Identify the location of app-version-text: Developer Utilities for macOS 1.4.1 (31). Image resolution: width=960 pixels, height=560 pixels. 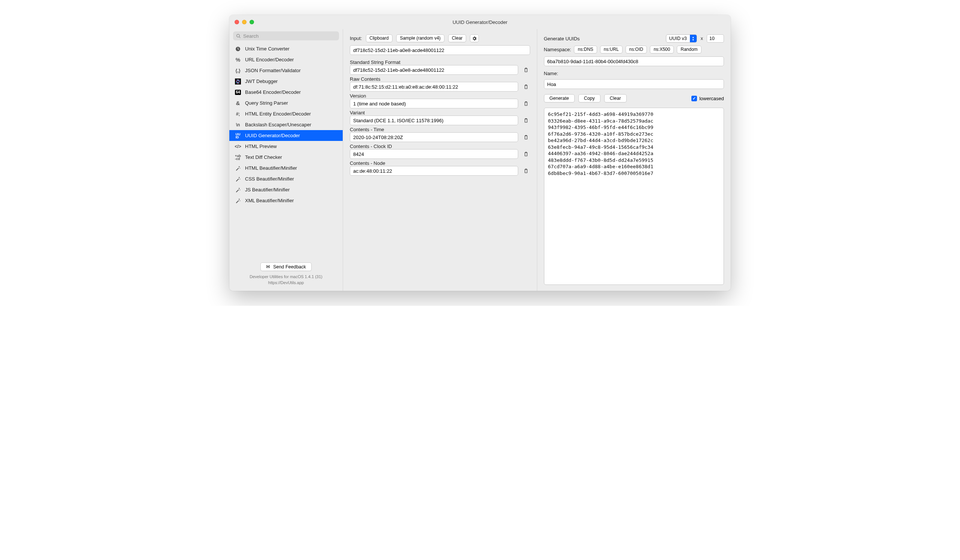
(286, 277).